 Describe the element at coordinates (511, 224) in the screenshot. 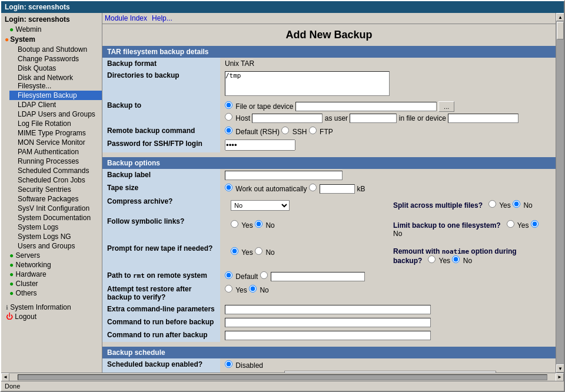

I see `limit-yes-radio` at that location.